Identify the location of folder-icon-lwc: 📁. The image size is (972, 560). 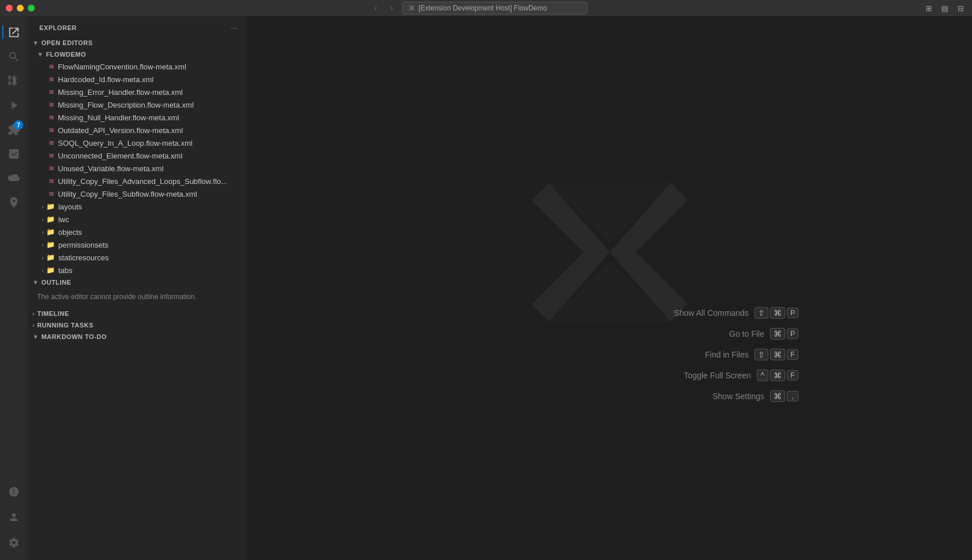
(51, 219).